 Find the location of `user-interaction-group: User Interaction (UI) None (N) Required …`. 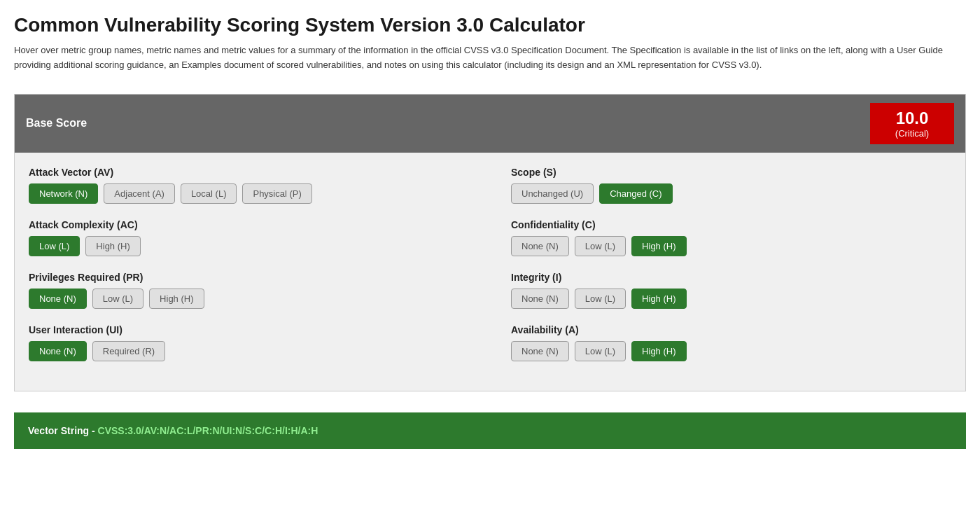

user-interaction-group: User Interaction (UI) None (N) Required … is located at coordinates (249, 343).